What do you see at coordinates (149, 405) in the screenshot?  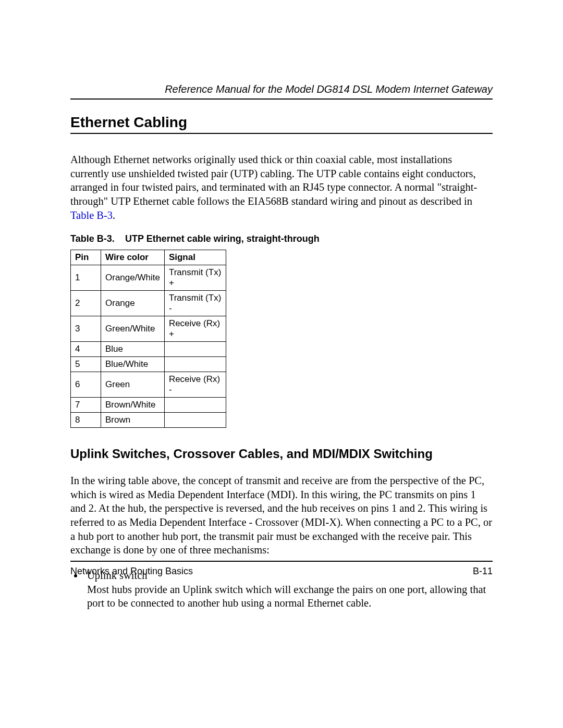 I see `table-row: 7 Brown/White` at bounding box center [149, 405].